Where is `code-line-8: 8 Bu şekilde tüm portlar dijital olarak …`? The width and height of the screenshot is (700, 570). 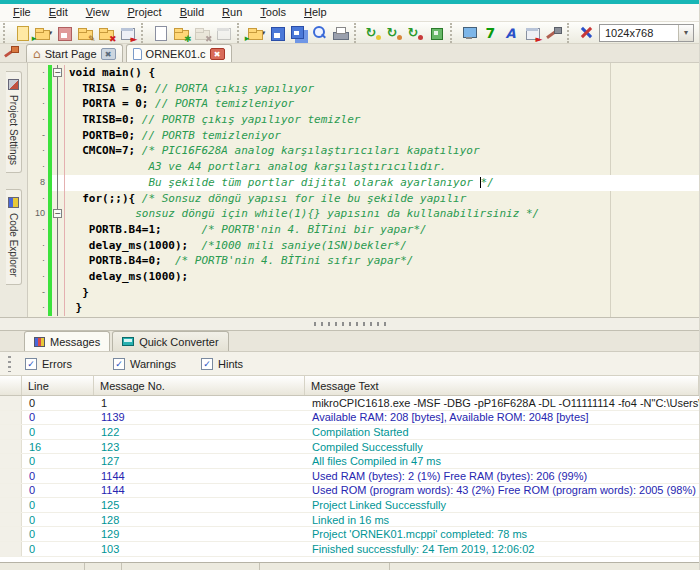 code-line-8: 8 Bu şekilde tüm portlar dijital olarak … is located at coordinates (364, 183).